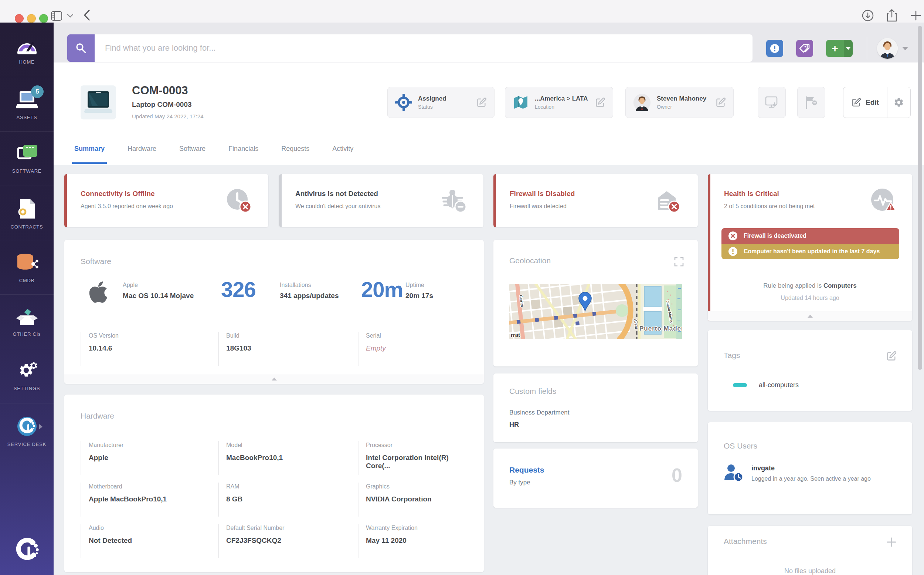 Image resolution: width=924 pixels, height=575 pixels. I want to click on hardware-card-title: Hardware, so click(97, 416).